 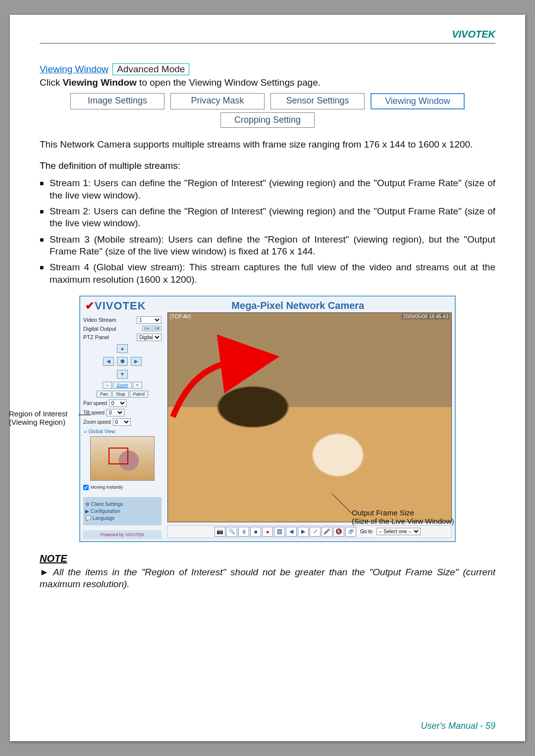 I want to click on tab-image-settings: Image Settings, so click(x=117, y=101).